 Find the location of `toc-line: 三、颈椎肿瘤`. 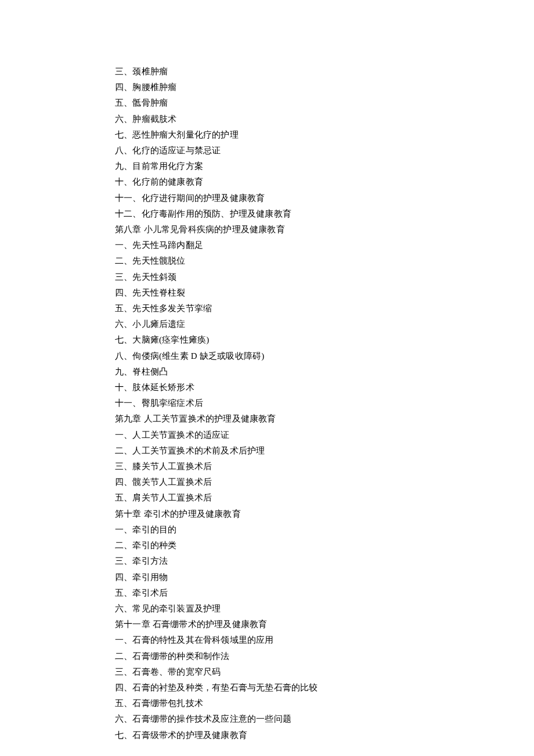

toc-line: 三、颈椎肿瘤 is located at coordinates (324, 72).